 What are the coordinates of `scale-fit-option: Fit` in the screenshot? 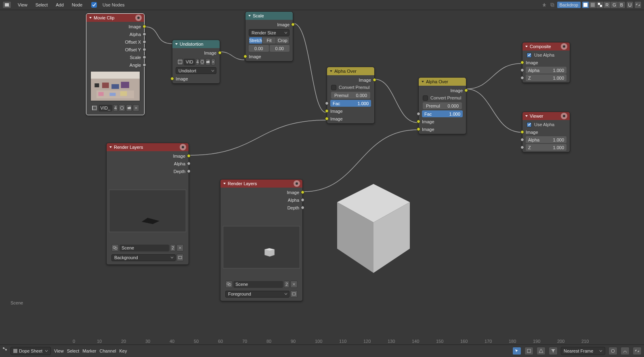 It's located at (269, 40).